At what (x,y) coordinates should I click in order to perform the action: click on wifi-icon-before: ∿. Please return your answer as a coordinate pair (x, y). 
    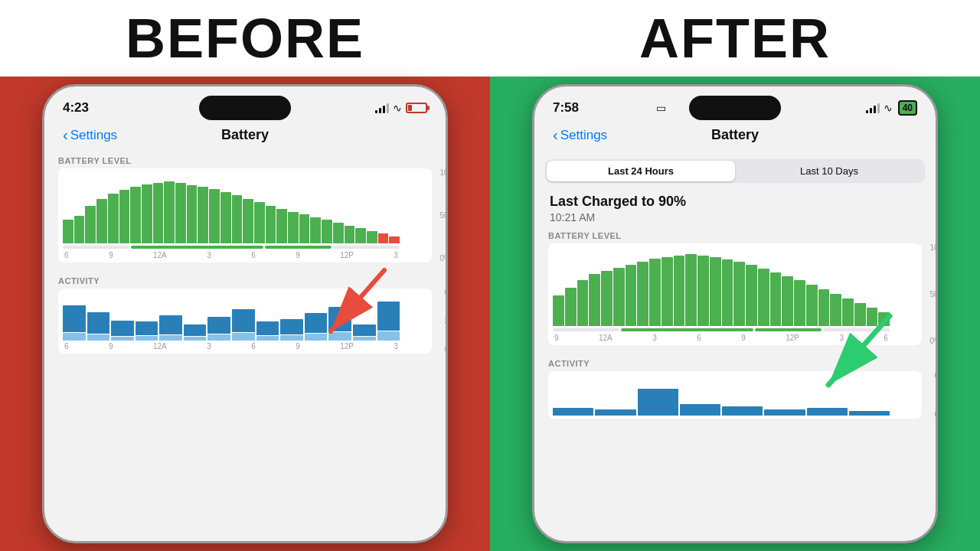
    Looking at the image, I should click on (397, 108).